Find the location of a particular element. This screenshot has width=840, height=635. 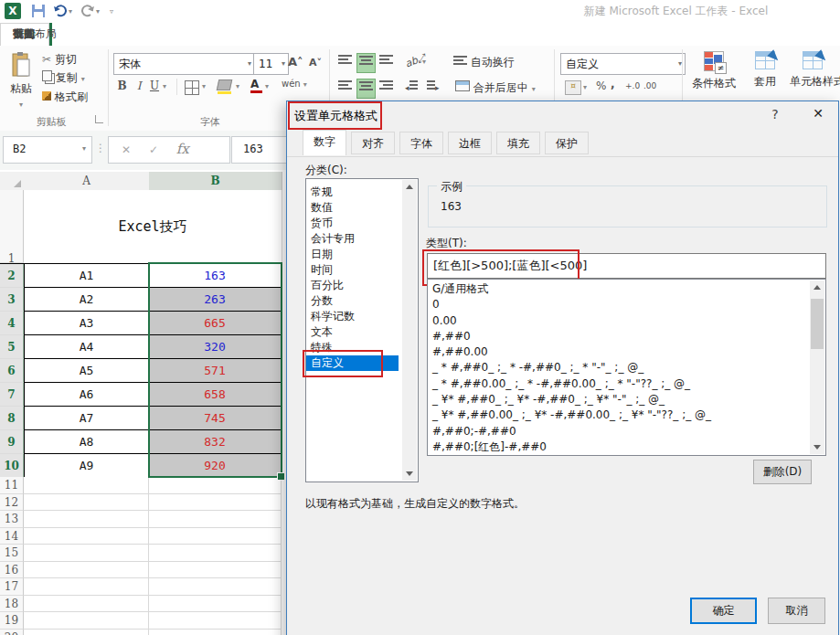

underline-button: U is located at coordinates (154, 86).